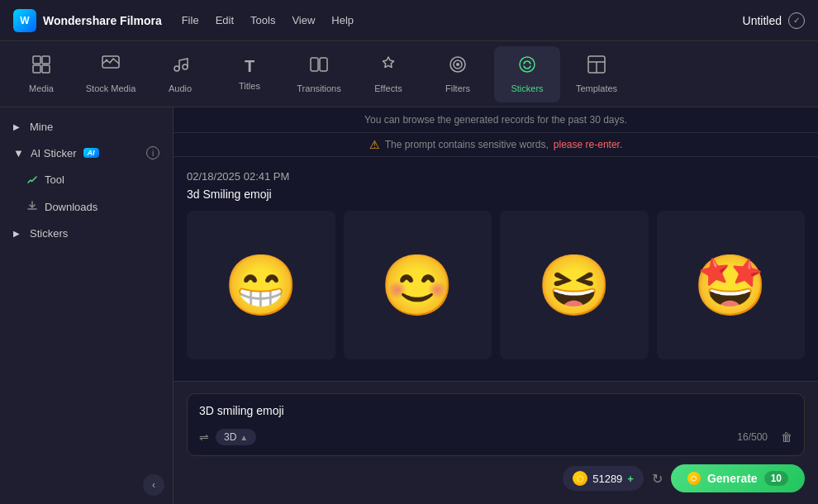  Describe the element at coordinates (496, 120) in the screenshot. I see `notice-text: You can browse the generated records for…` at that location.